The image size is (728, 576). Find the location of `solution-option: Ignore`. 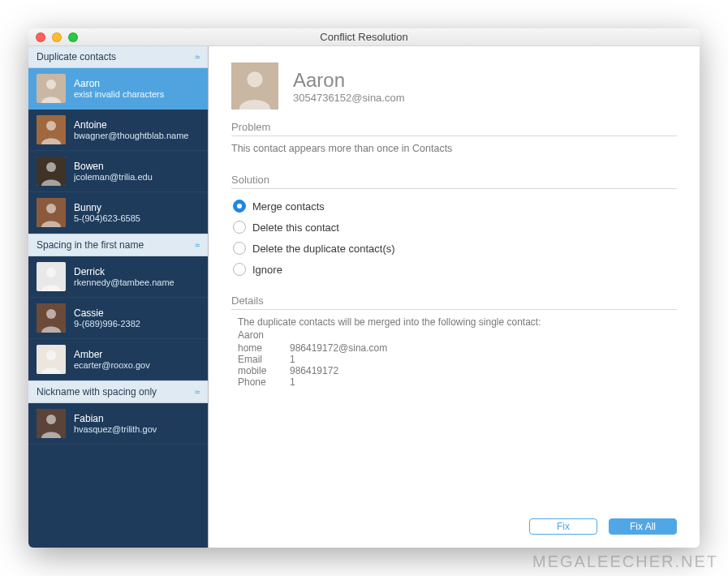

solution-option: Ignore is located at coordinates (454, 269).